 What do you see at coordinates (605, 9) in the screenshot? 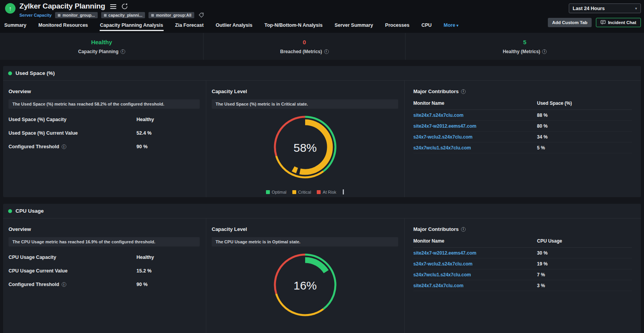
I see `time-range-select: Last 24 Hours ▾` at bounding box center [605, 9].